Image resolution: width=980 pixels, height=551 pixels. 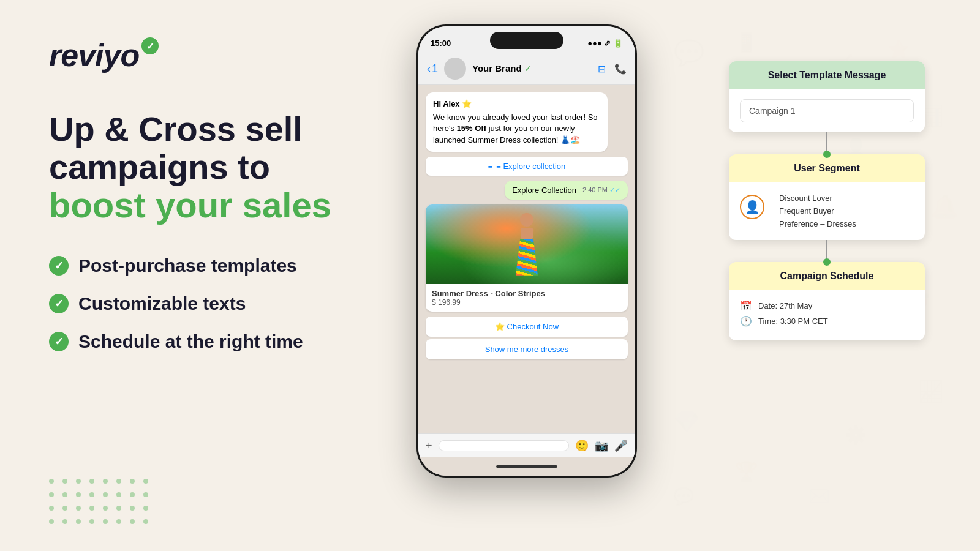 What do you see at coordinates (94, 55) in the screenshot?
I see `logo-text: reviyo` at bounding box center [94, 55].